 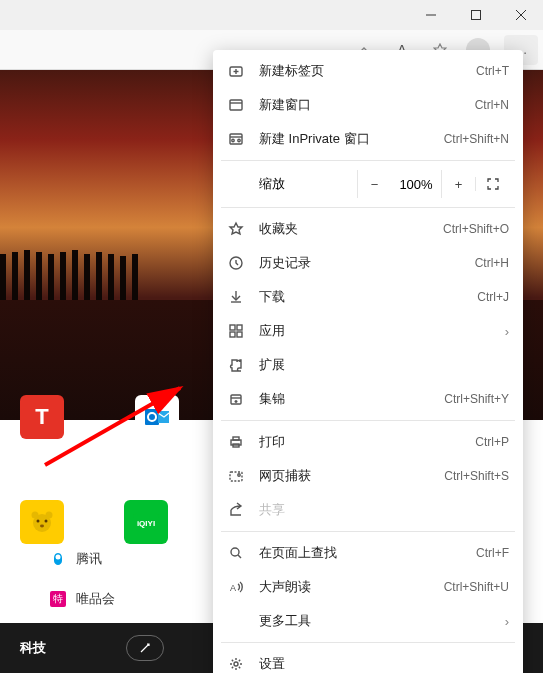 I want to click on link-vip: 特 唯品会, so click(x=89, y=599).